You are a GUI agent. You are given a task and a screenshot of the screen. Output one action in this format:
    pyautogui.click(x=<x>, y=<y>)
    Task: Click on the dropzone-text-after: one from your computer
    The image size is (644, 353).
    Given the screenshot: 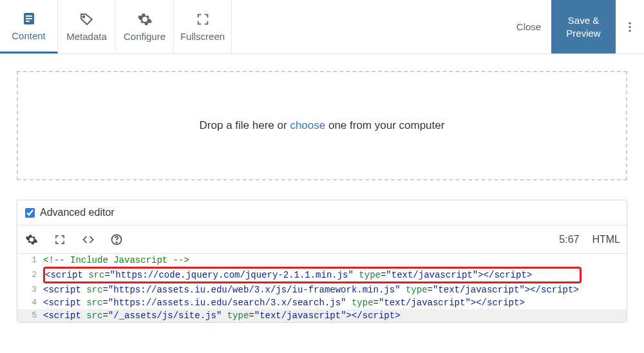 What is the action you would take?
    pyautogui.click(x=385, y=125)
    